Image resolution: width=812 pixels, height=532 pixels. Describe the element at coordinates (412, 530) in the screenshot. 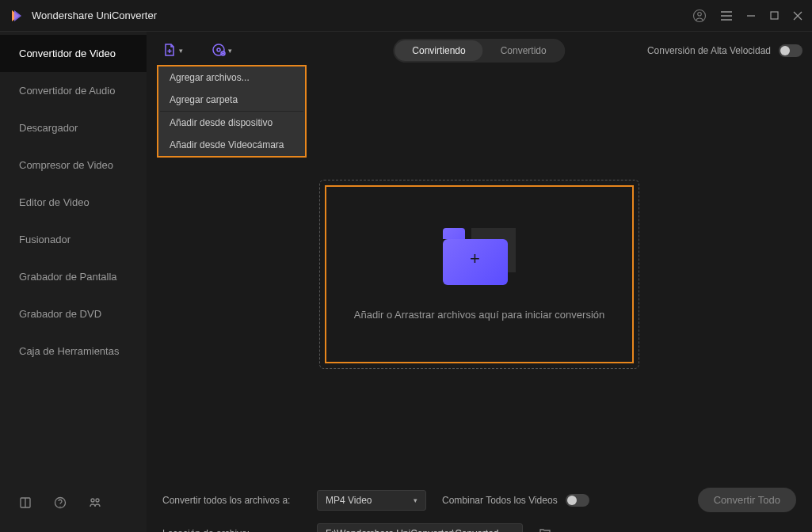

I see `file-location-value: F:\Wondershare UniConverter\Converted` at that location.